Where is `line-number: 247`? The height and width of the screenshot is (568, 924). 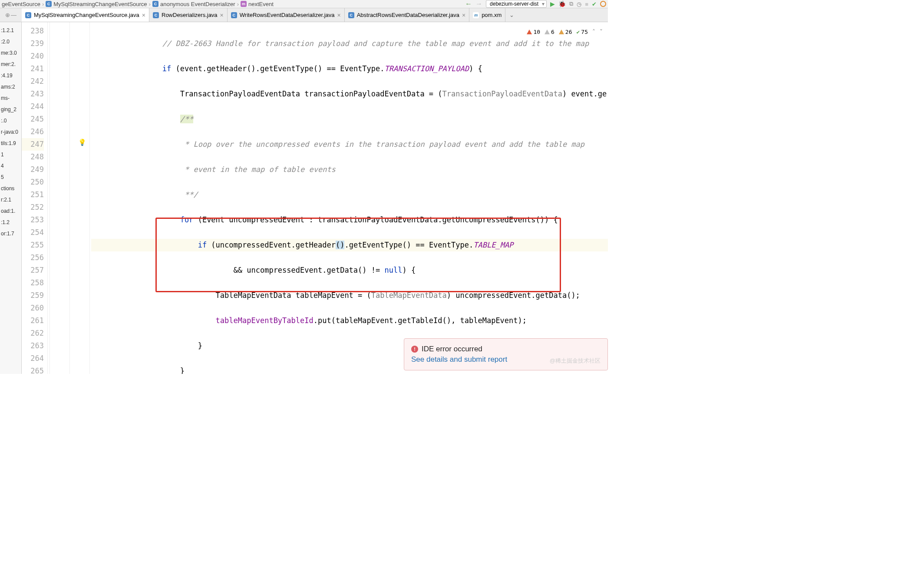
line-number: 247 is located at coordinates (33, 144).